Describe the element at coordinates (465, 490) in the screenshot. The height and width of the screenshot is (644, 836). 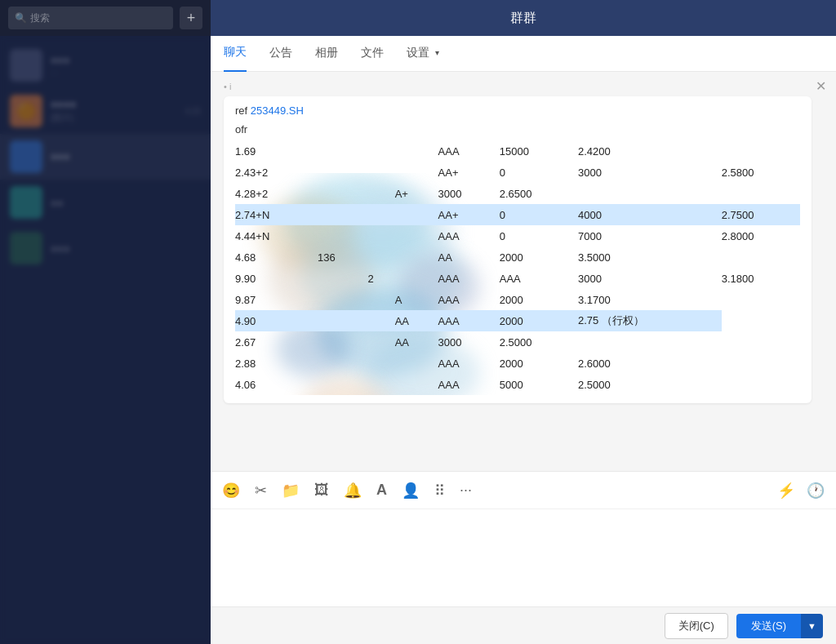
I see `more-button: ···` at that location.